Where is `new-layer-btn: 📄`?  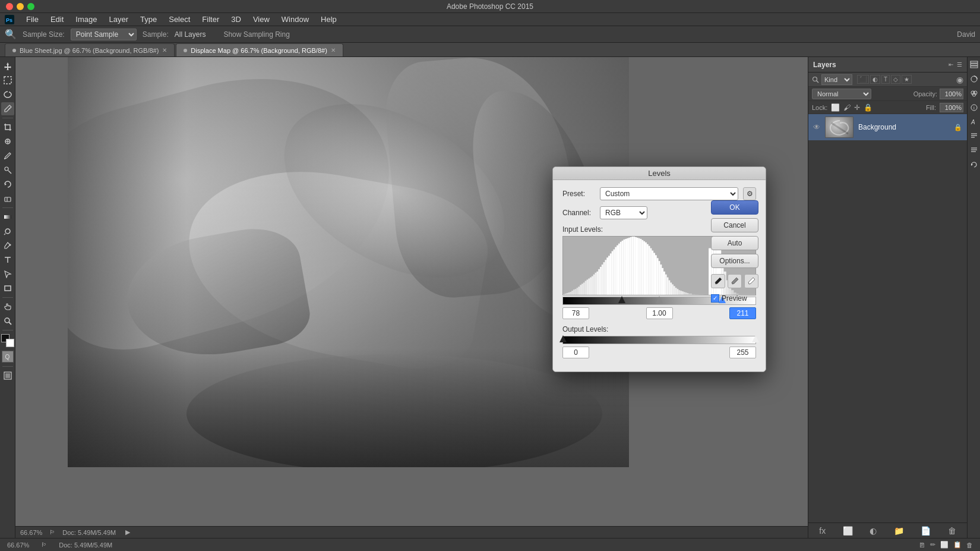
new-layer-btn: 📄 is located at coordinates (925, 531).